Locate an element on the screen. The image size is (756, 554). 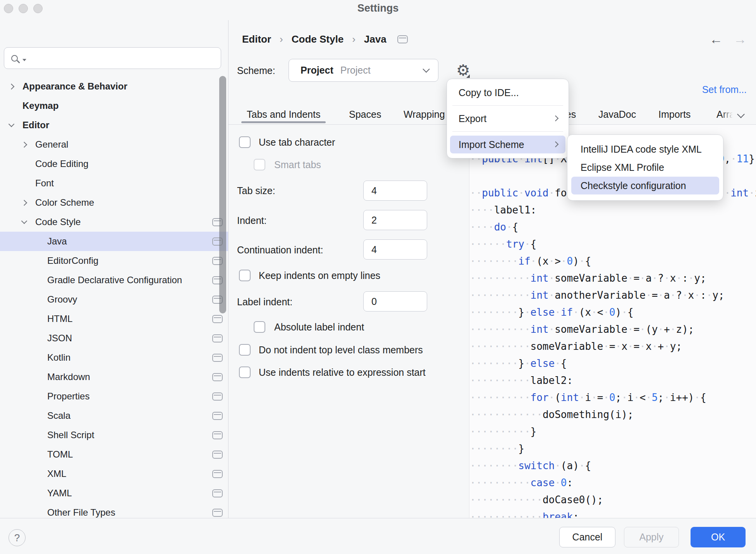
menu-item-export: Export is located at coordinates (508, 119).